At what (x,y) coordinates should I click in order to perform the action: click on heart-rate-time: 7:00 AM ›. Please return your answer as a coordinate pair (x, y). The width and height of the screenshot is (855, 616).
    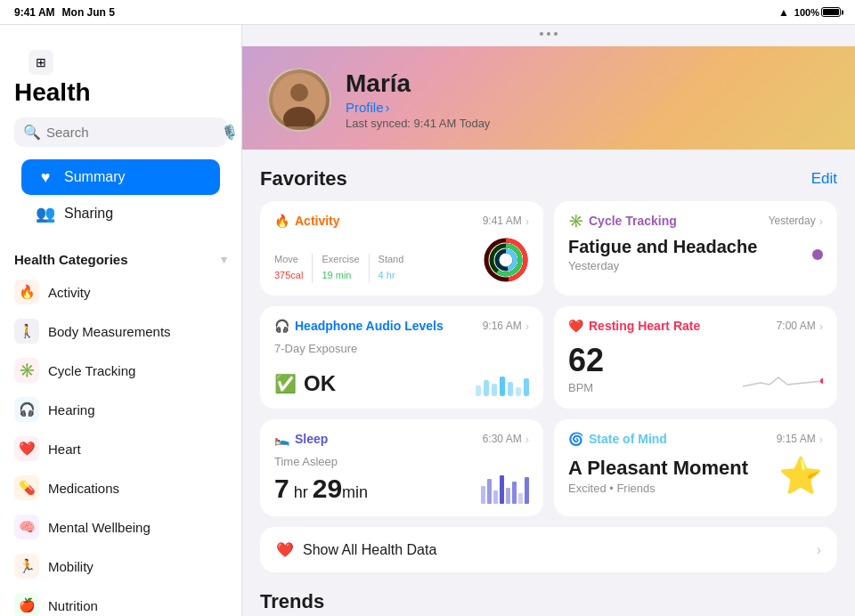
    Looking at the image, I should click on (800, 326).